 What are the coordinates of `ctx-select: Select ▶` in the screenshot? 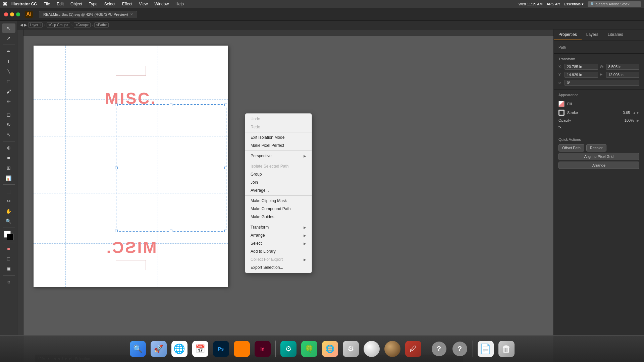 It's located at (278, 243).